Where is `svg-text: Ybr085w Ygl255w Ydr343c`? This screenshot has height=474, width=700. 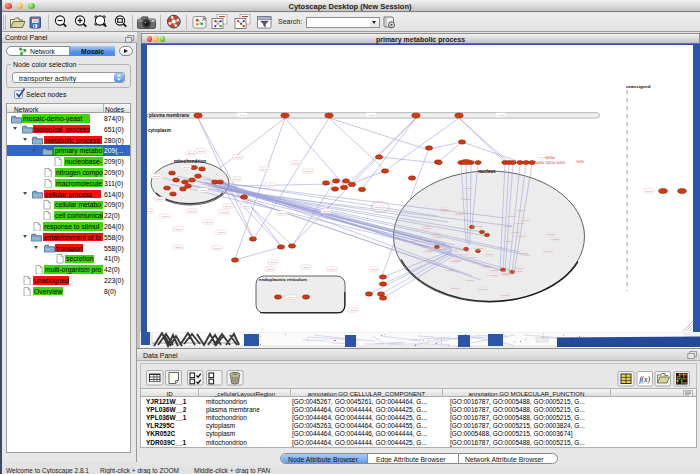 svg-text: Ybr085w Ygl255w Ydr343c is located at coordinates (550, 163).